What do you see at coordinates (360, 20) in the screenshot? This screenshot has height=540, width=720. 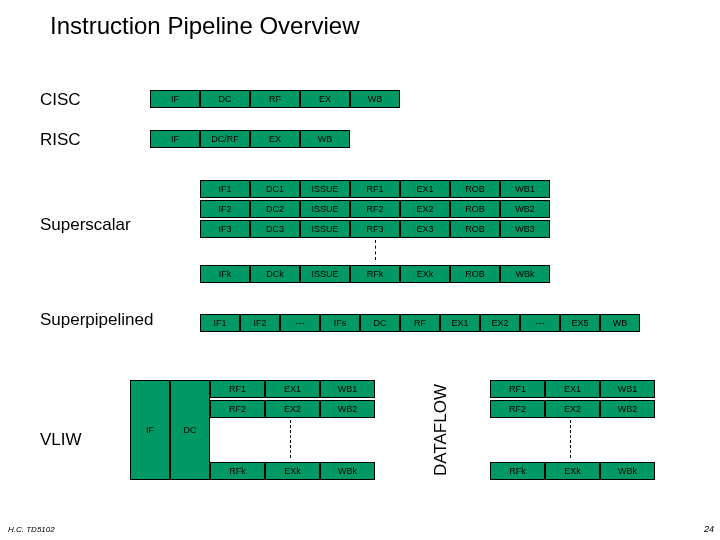 I see `page-title: Instruction Pipeline Overview` at bounding box center [360, 20].